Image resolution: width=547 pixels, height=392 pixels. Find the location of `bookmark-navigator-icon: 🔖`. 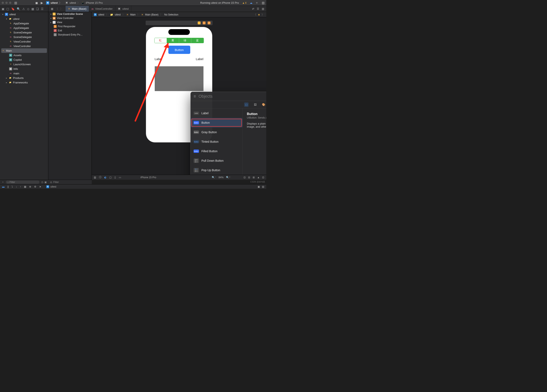

bookmark-navigator-icon: 🔖 is located at coordinates (13, 9).